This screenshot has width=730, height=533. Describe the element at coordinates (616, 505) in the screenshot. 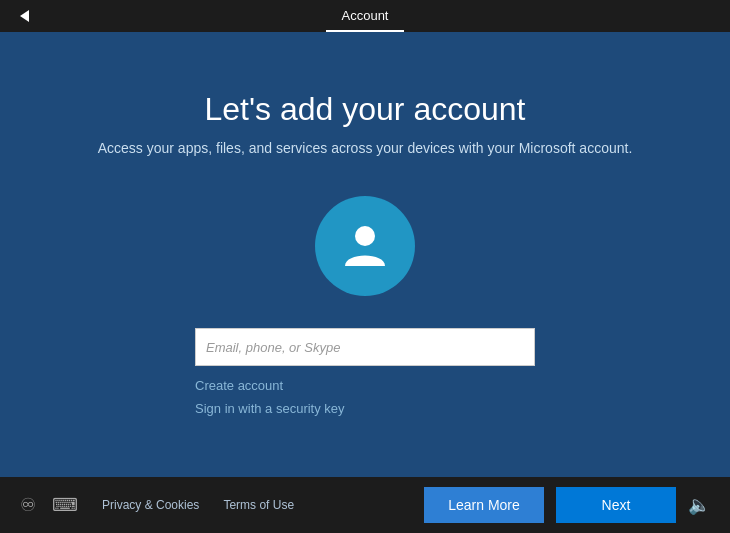

I see `next-button: Next` at that location.